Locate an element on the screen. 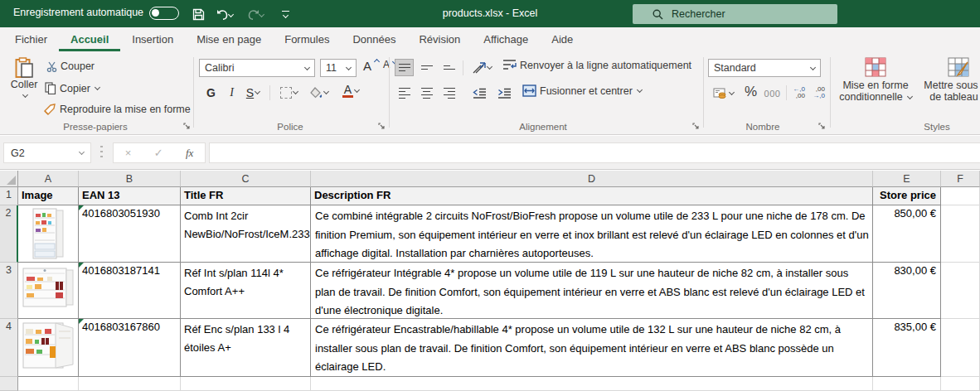 The width and height of the screenshot is (980, 391). column-header-a: A is located at coordinates (48, 179).